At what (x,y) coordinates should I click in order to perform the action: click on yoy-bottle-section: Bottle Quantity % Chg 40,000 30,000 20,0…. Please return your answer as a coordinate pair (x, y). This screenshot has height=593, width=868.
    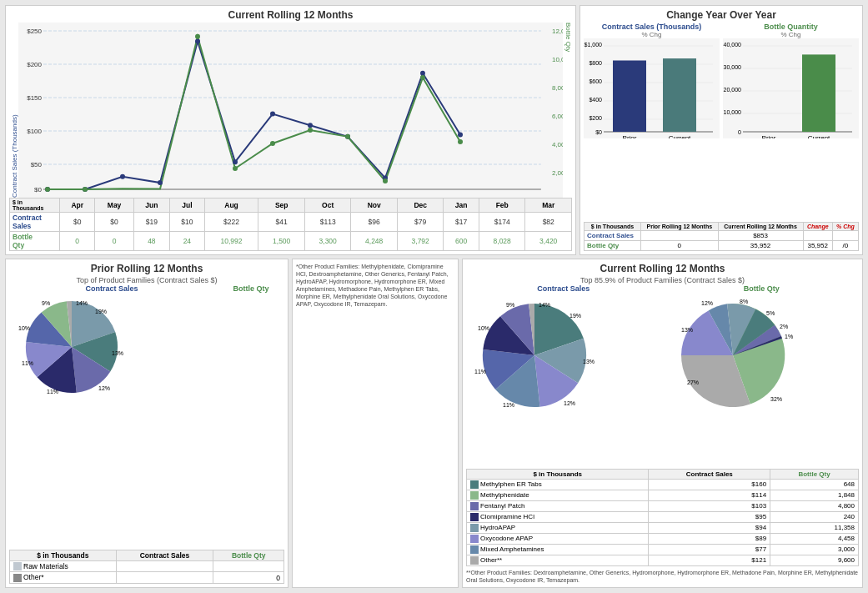
    Looking at the image, I should click on (790, 122).